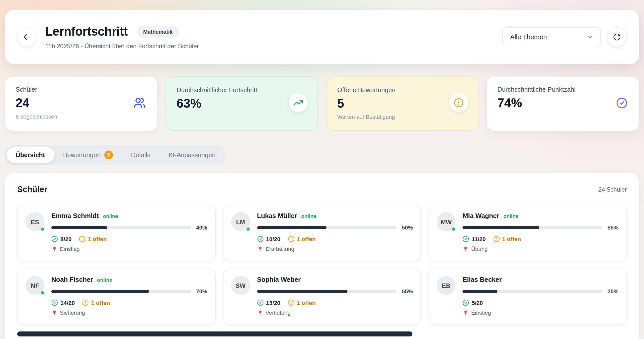  I want to click on student-body: Emma Schmidt online 40% 8/20, so click(129, 233).